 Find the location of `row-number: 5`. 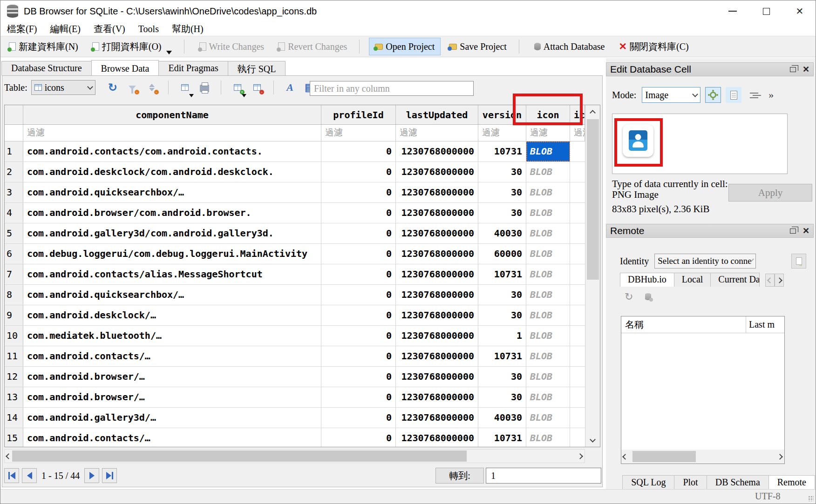

row-number: 5 is located at coordinates (14, 234).